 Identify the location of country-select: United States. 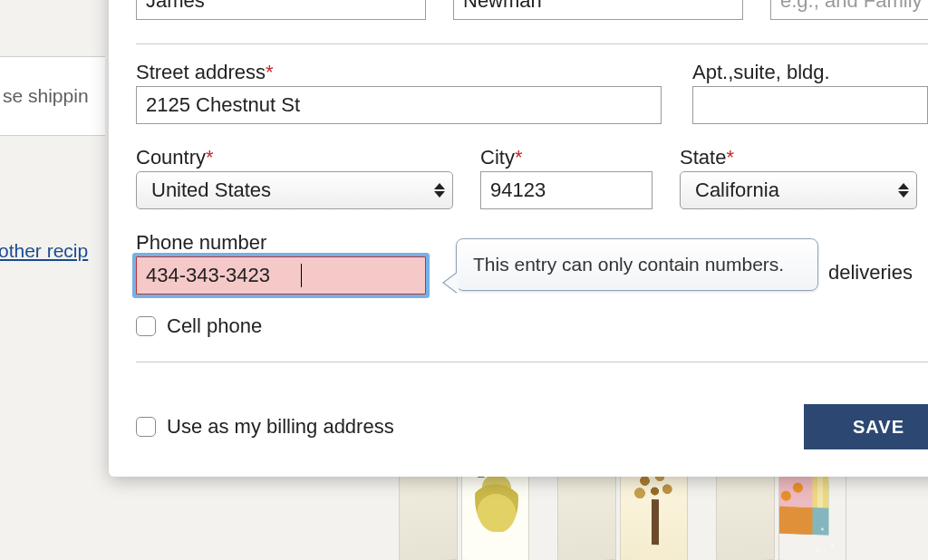
(295, 190).